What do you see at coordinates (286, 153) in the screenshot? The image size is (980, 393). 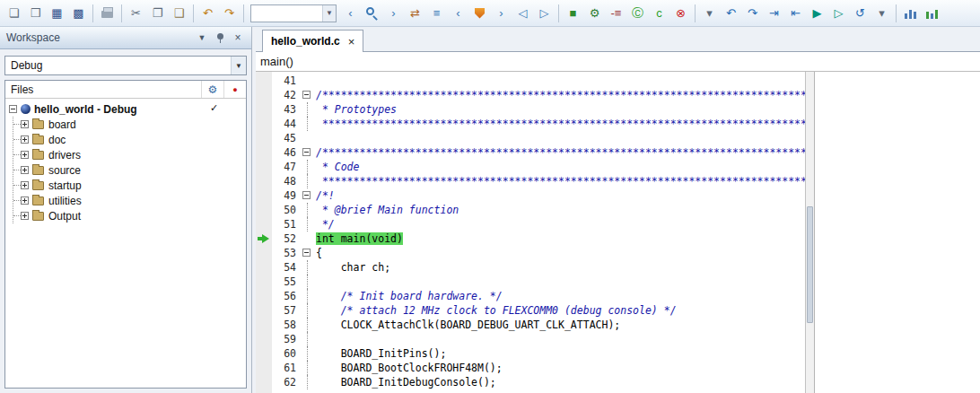 I see `line-number: 46` at bounding box center [286, 153].